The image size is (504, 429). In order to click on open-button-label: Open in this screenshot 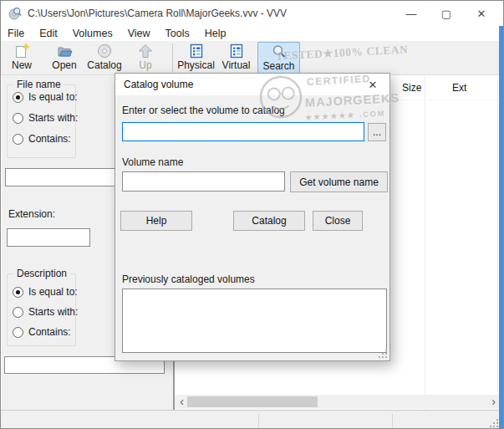, I will do `click(64, 65)`.